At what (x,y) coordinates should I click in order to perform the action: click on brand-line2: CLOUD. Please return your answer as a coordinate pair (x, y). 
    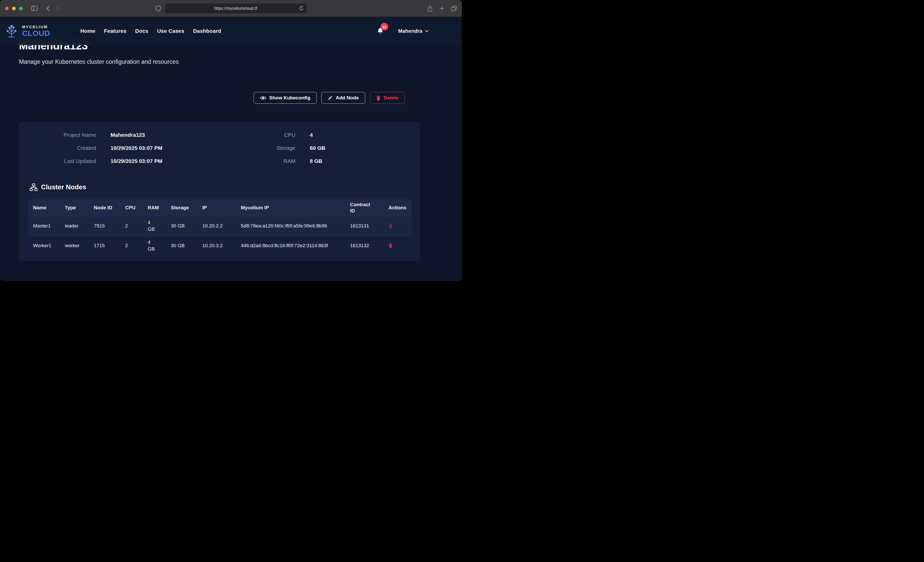
    Looking at the image, I should click on (36, 33).